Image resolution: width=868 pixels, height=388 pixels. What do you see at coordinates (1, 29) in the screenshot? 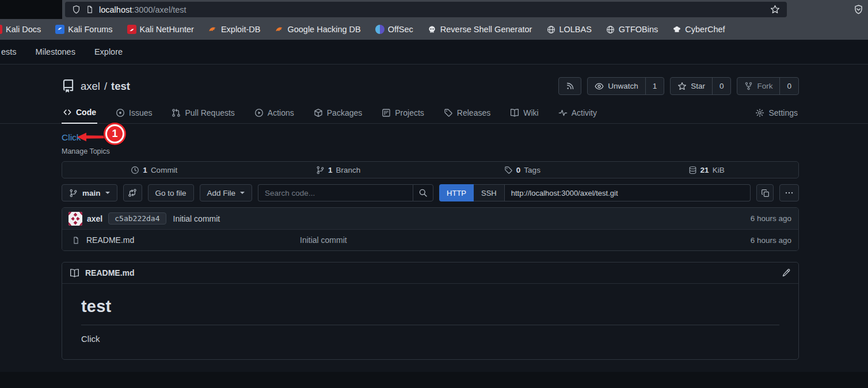
I see `kali-docs-icon` at bounding box center [1, 29].